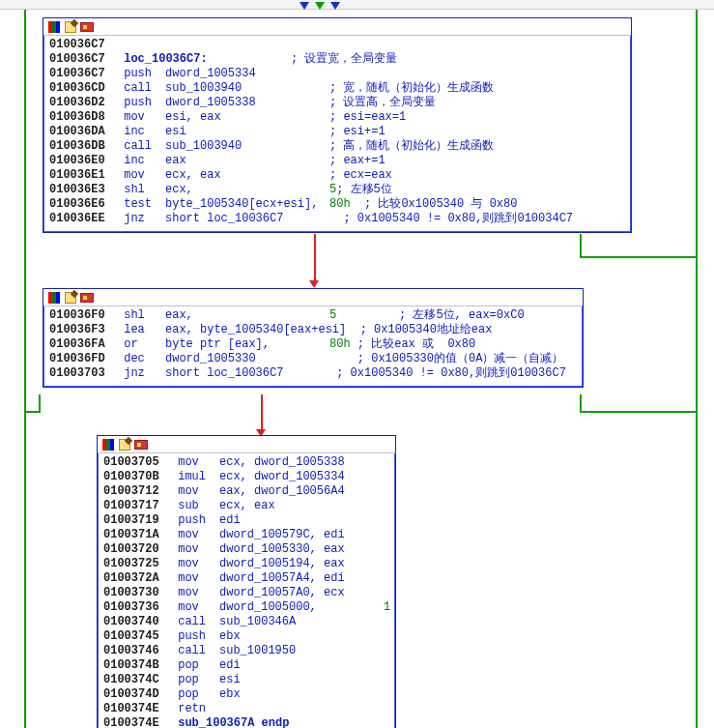  What do you see at coordinates (195, 710) in the screenshot?
I see `mnemonic: retn` at bounding box center [195, 710].